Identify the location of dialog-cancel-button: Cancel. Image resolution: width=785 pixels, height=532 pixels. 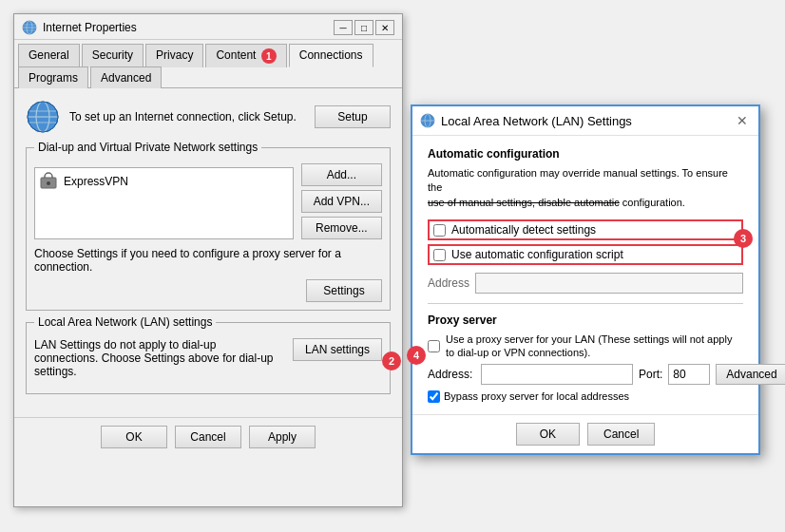
(622, 434).